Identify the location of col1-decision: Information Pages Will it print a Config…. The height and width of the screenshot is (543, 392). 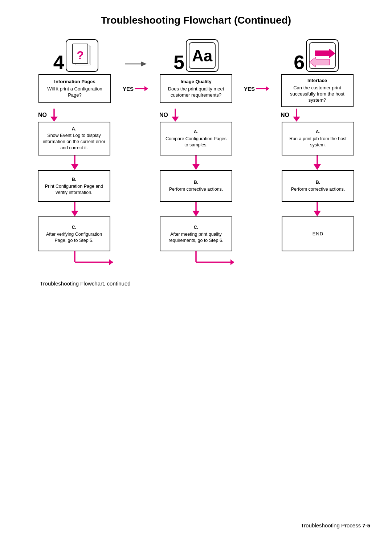
(75, 89).